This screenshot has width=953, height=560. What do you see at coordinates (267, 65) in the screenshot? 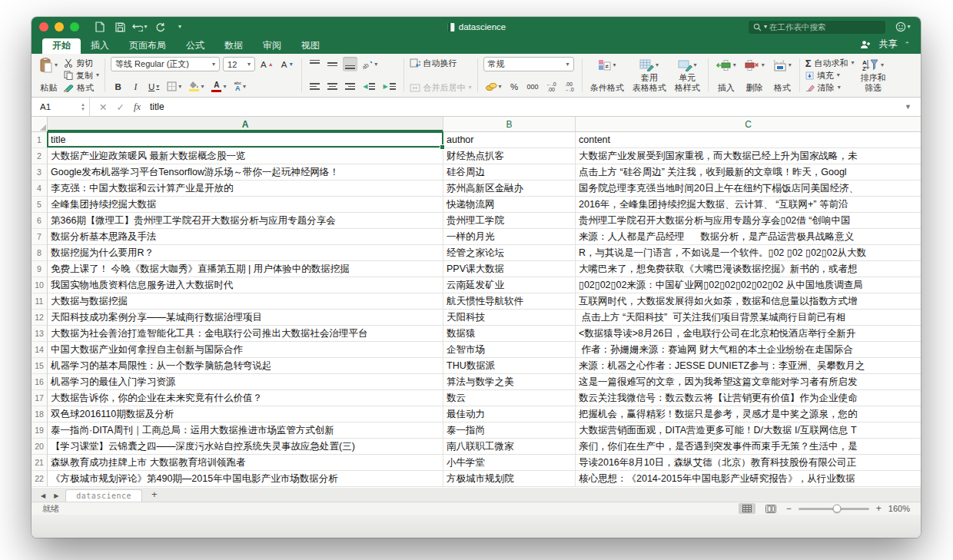
I see `increase-font-size-button: A▲` at bounding box center [267, 65].